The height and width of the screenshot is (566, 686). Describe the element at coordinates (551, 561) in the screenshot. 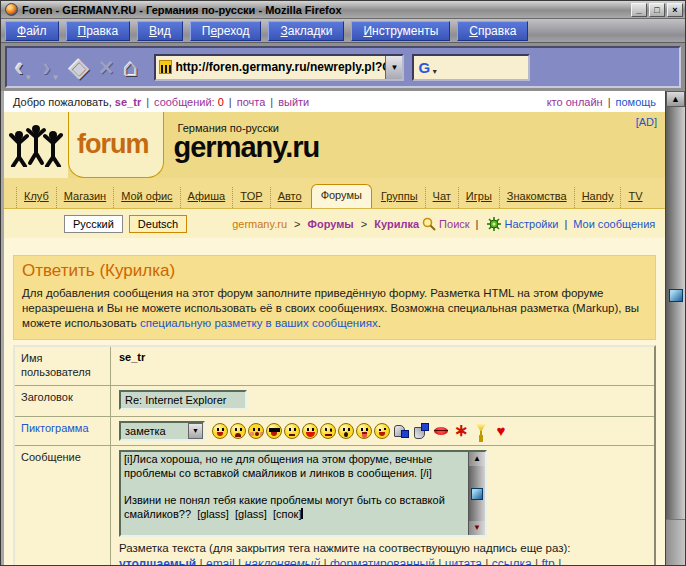

I see `markup-ftp-link: ftp` at that location.